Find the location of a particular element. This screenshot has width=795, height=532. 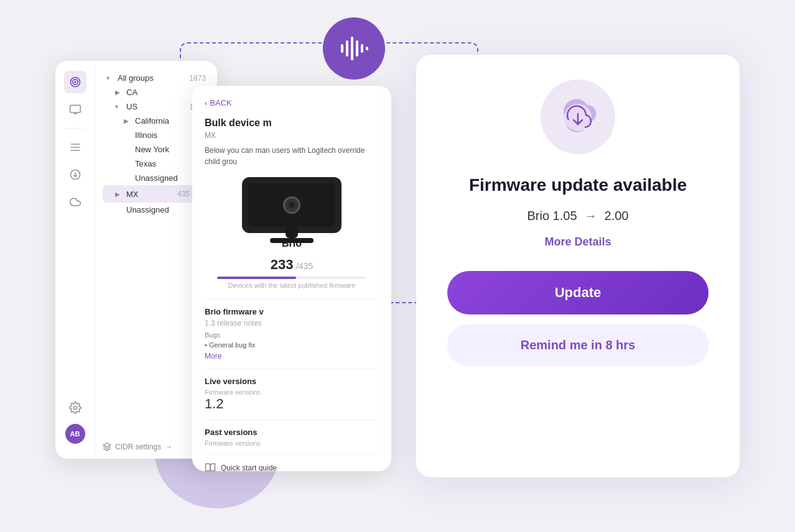

cloud-download-icon is located at coordinates (578, 117).